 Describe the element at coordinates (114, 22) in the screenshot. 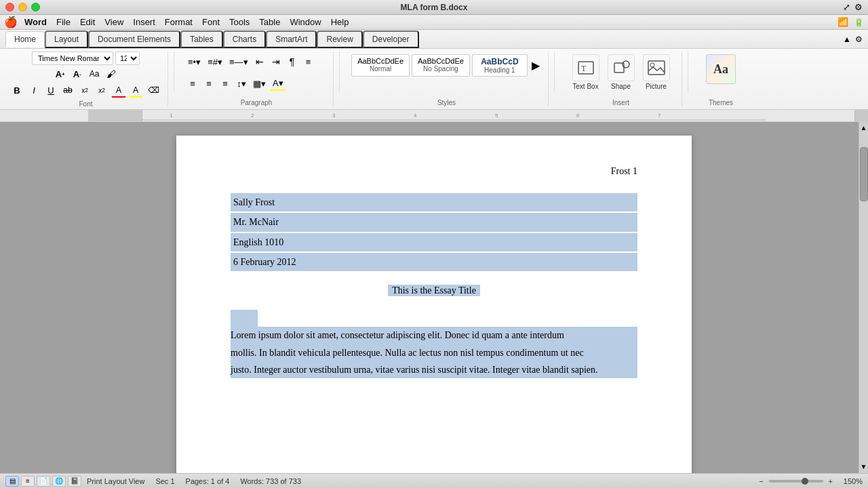

I see `menu-view: View` at that location.